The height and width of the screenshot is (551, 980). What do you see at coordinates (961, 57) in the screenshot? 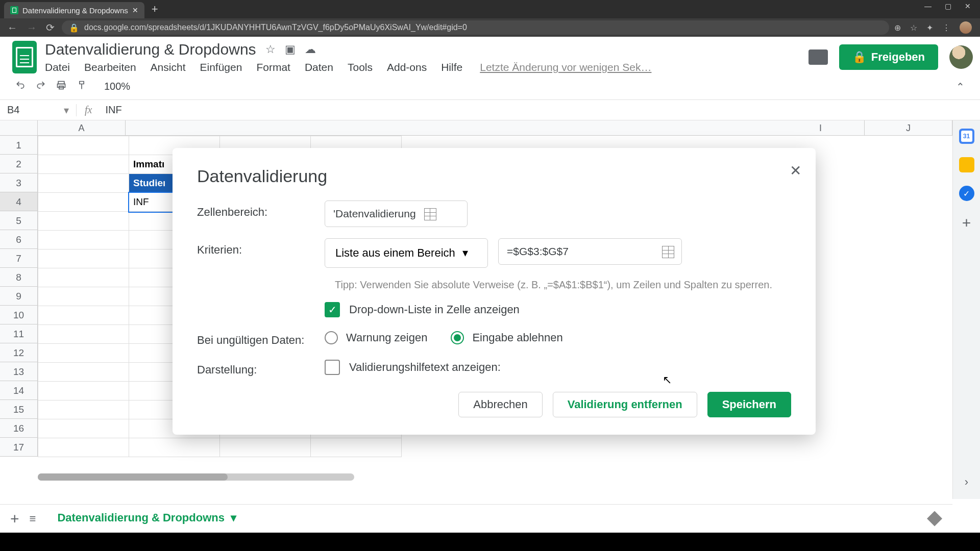
I see `account-avatar` at bounding box center [961, 57].